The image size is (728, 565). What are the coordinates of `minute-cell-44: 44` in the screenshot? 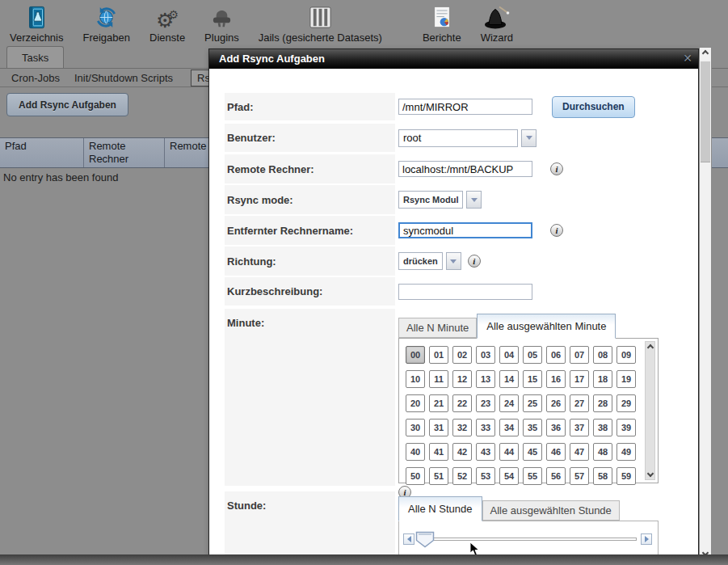 It's located at (509, 452).